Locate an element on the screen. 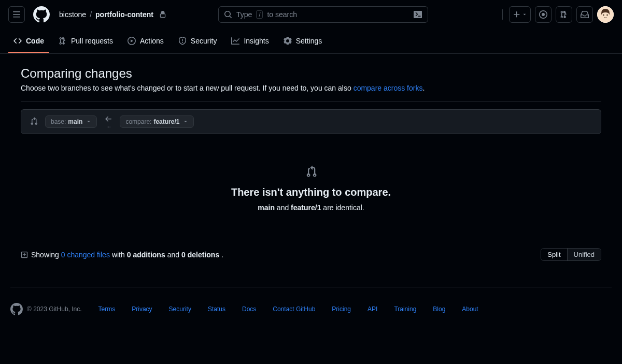 The width and height of the screenshot is (622, 364). tab-pull-requests: Pull requests is located at coordinates (86, 41).